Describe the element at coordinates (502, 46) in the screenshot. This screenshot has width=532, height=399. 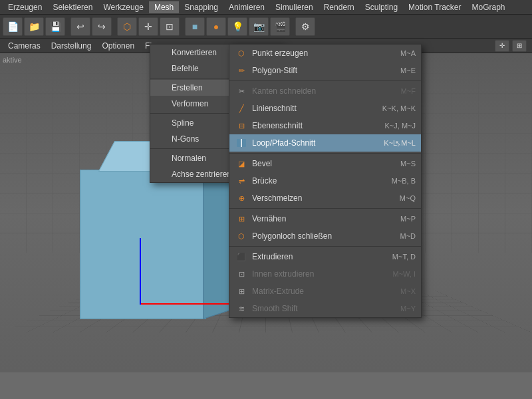
I see `viewport-icon-1: ✛` at that location.